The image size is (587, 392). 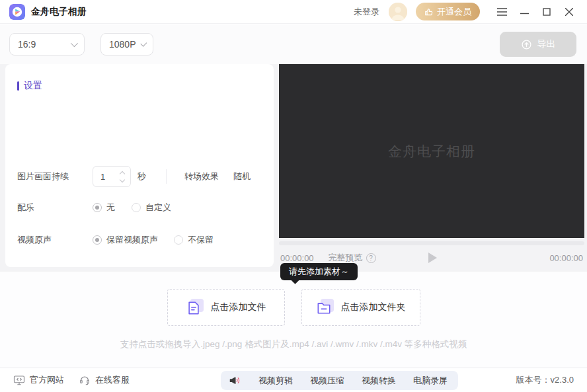 I want to click on transition-value: 随机, so click(x=242, y=176).